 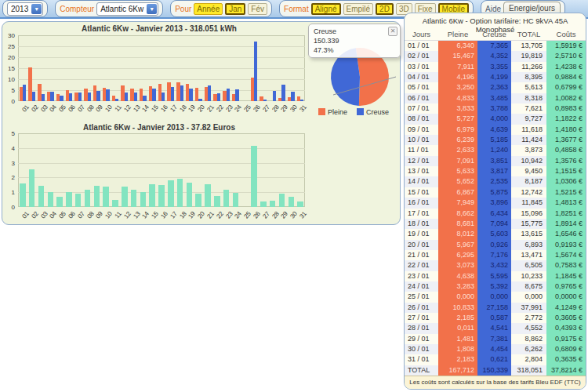 What do you see at coordinates (495, 140) in the screenshot?
I see `table-row: 10 / 016,2395,18511,4241,3677 €` at bounding box center [495, 140].